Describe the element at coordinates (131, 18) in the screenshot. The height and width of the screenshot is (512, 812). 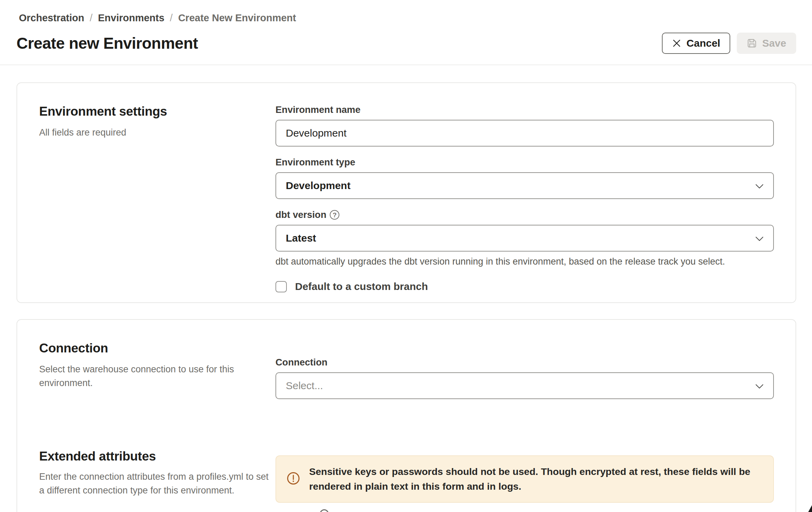
I see `breadcrumb-environments: Environments` at that location.